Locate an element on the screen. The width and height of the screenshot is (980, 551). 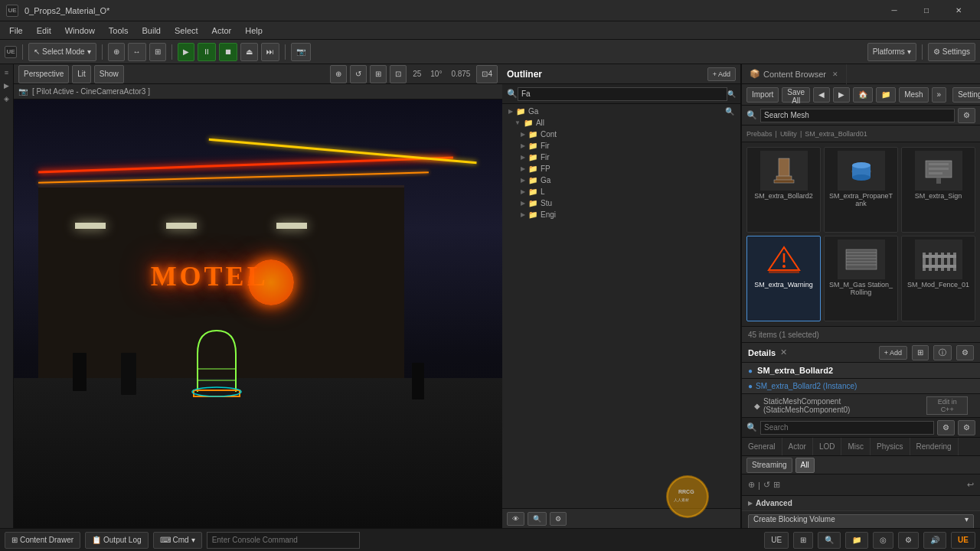
perspective-button: Perspective is located at coordinates (44, 74).